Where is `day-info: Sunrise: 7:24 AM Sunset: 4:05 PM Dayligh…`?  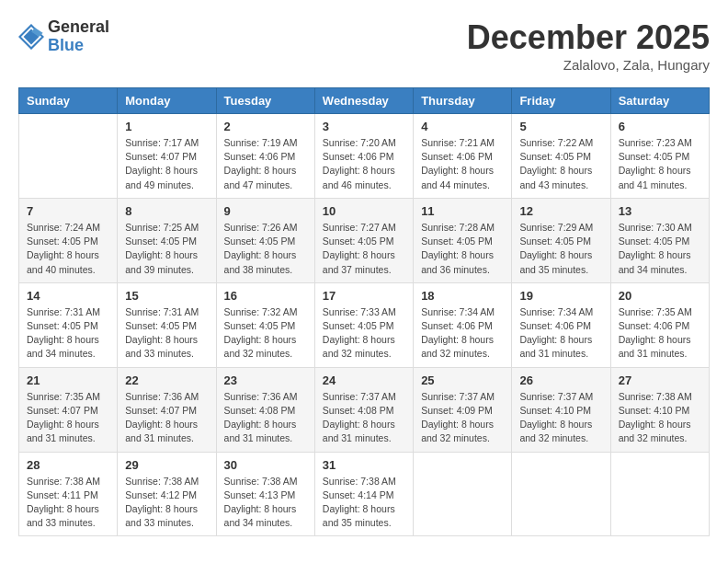 day-info: Sunrise: 7:24 AM Sunset: 4:05 PM Dayligh… is located at coordinates (68, 248).